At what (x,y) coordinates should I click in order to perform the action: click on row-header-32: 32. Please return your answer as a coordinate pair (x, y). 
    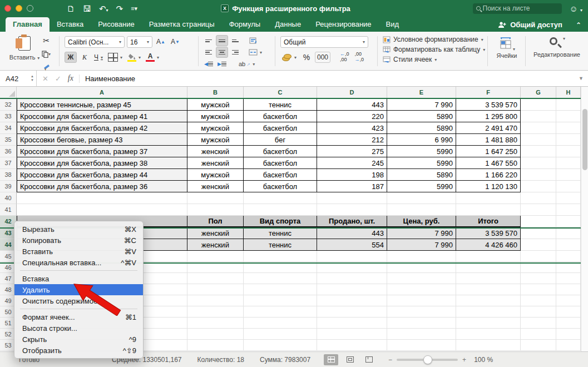
    Looking at the image, I should click on (8, 105).